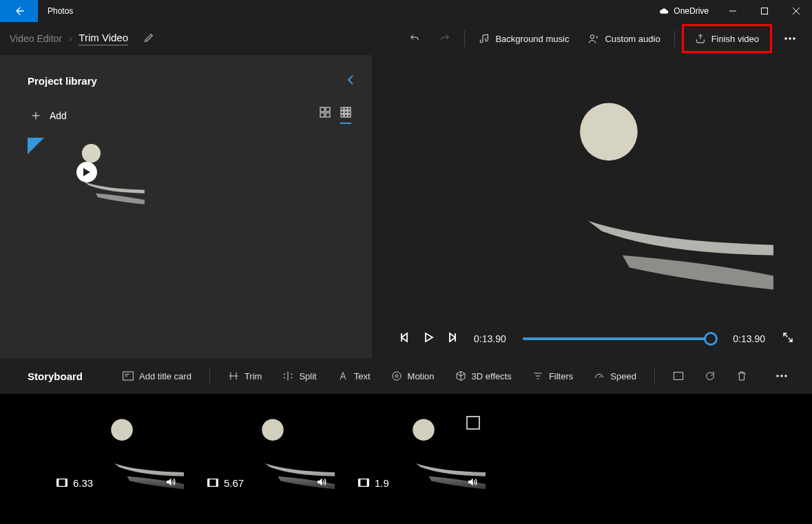 The image size is (812, 524). What do you see at coordinates (445, 39) in the screenshot?
I see `redo-button` at bounding box center [445, 39].